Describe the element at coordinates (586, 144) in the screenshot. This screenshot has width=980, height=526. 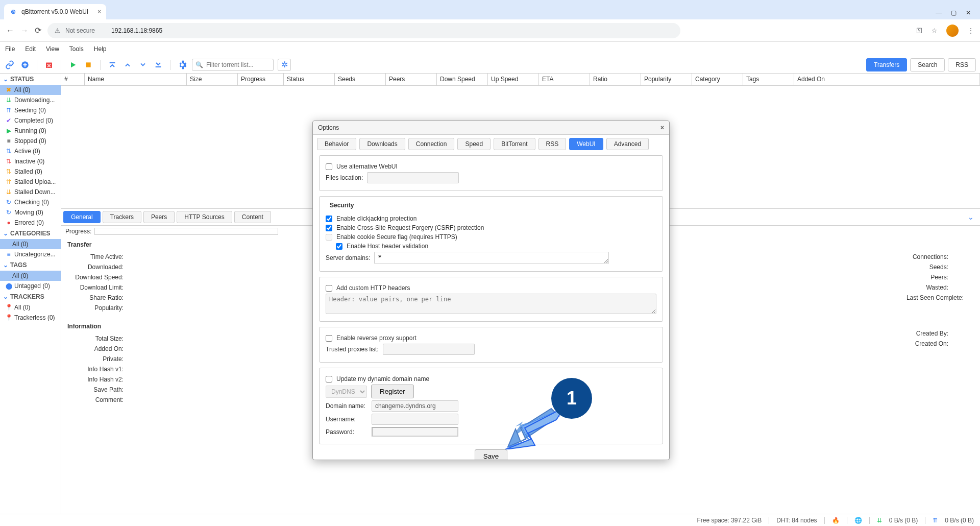
I see `opt-tab-webui: WebUI` at that location.